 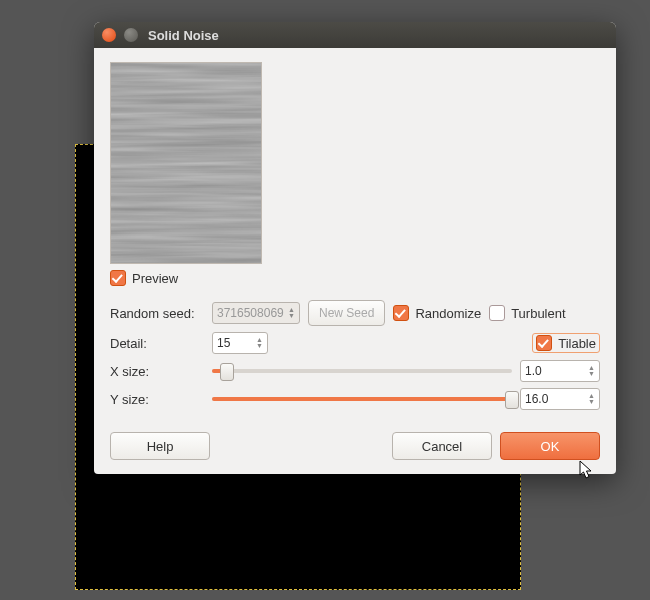 What do you see at coordinates (355, 278) in the screenshot?
I see `preview-toggle: Preview` at bounding box center [355, 278].